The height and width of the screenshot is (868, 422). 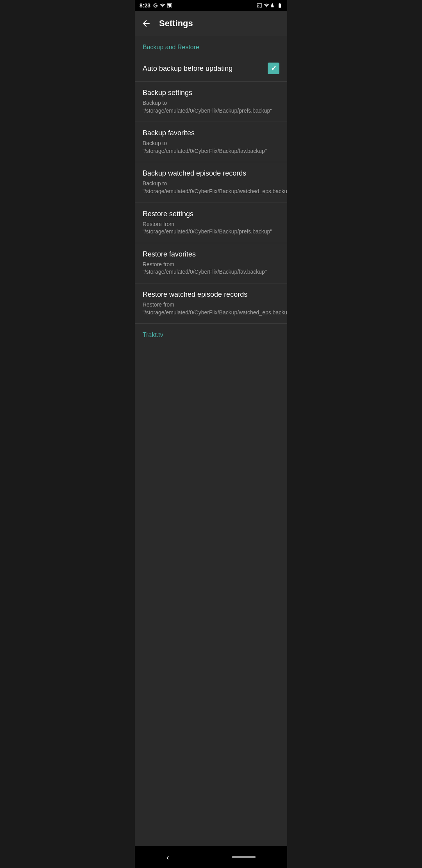 I want to click on nav-back-button: ‹, so click(x=168, y=857).